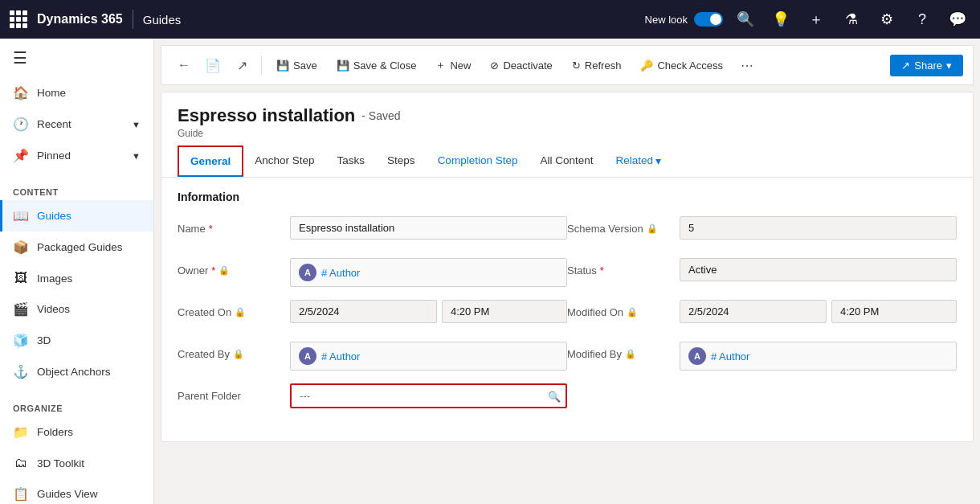 This screenshot has width=980, height=504. Describe the element at coordinates (21, 341) in the screenshot. I see `3d-icon: 🧊` at that location.